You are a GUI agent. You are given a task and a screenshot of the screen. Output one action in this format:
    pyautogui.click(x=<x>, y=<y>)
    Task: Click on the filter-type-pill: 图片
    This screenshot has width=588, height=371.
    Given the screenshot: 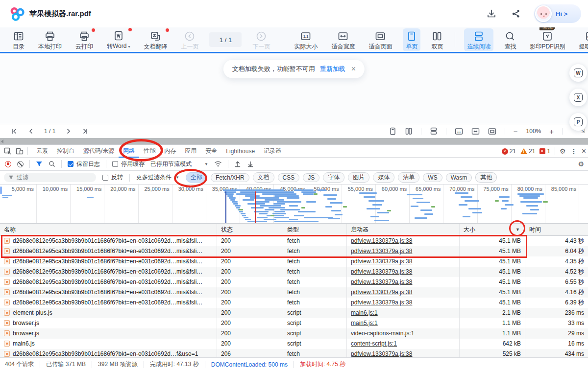 What is the action you would take?
    pyautogui.click(x=359, y=177)
    